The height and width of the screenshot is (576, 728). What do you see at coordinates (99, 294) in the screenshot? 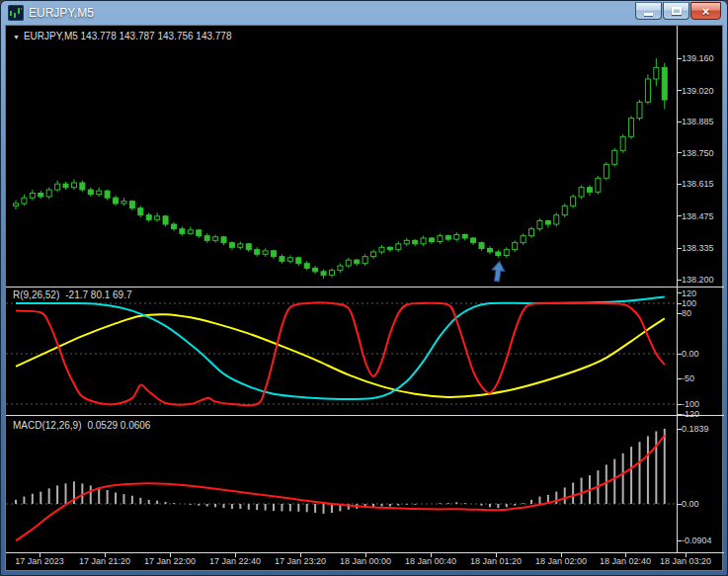
I see `oscillator-values: -21.7 80.1 69.7` at bounding box center [99, 294].